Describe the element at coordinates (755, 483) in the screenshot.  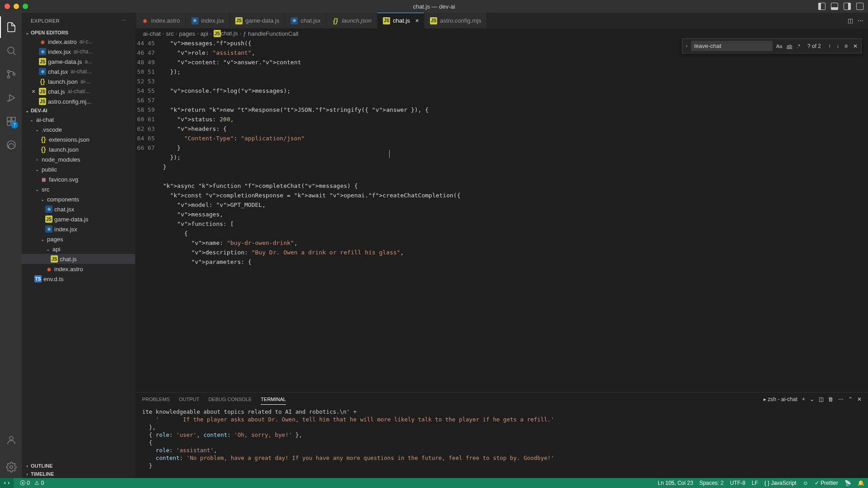
I see `eol: LF` at that location.